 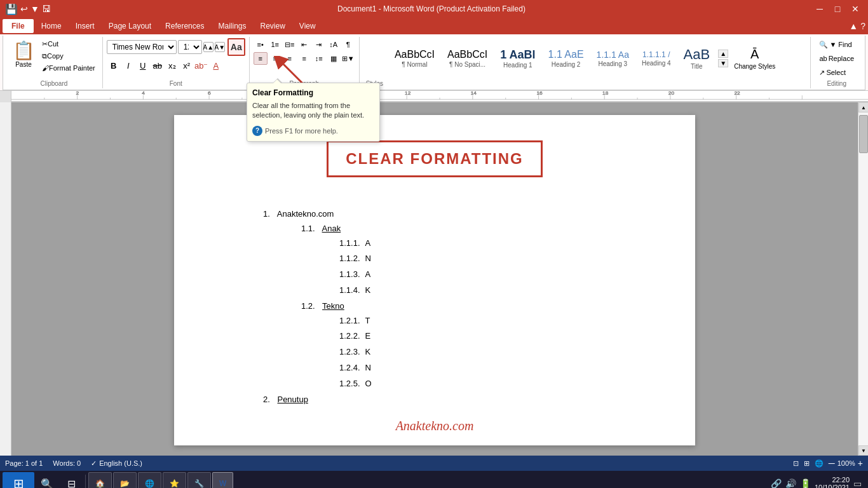 What do you see at coordinates (586, 62) in the screenshot?
I see `styles-group: AaBbCcI ¶ Normal AaBbCcI ¶ No Spaci... 1…` at bounding box center [586, 62].